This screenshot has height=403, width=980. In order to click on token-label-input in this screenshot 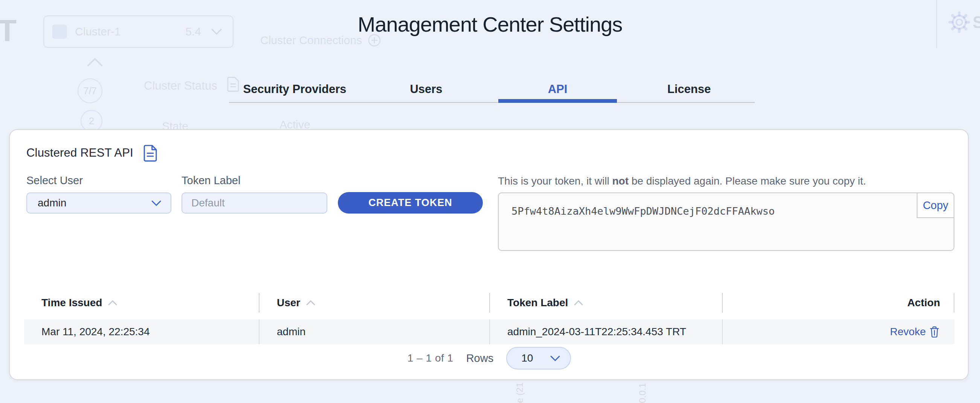, I will do `click(254, 203)`.